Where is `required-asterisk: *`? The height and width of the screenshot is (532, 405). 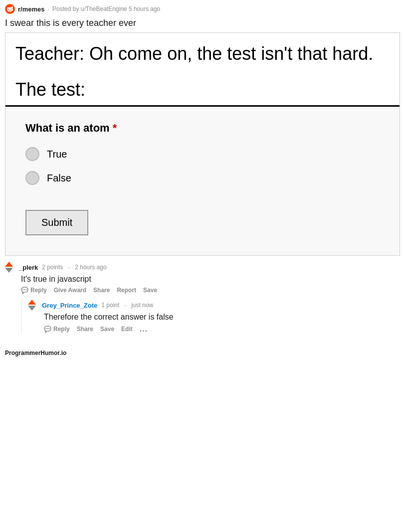
required-asterisk: * is located at coordinates (115, 128).